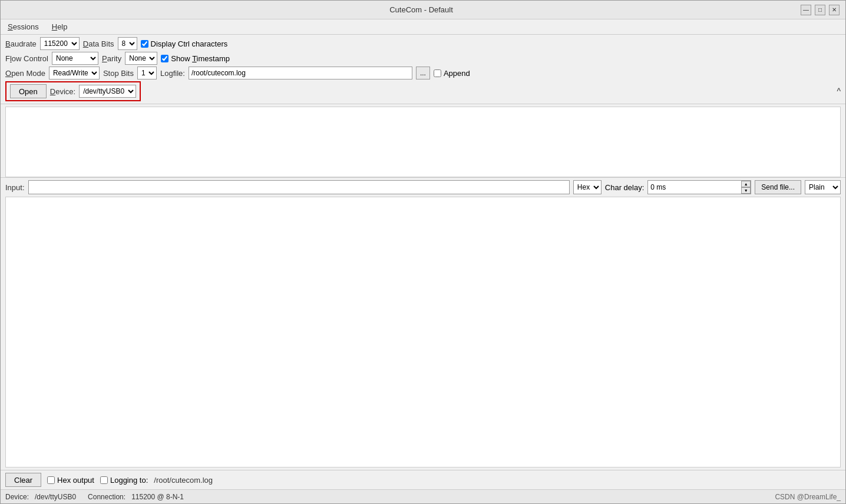 The width and height of the screenshot is (846, 504). What do you see at coordinates (99, 44) in the screenshot?
I see `databits-label: Data Bits` at bounding box center [99, 44].